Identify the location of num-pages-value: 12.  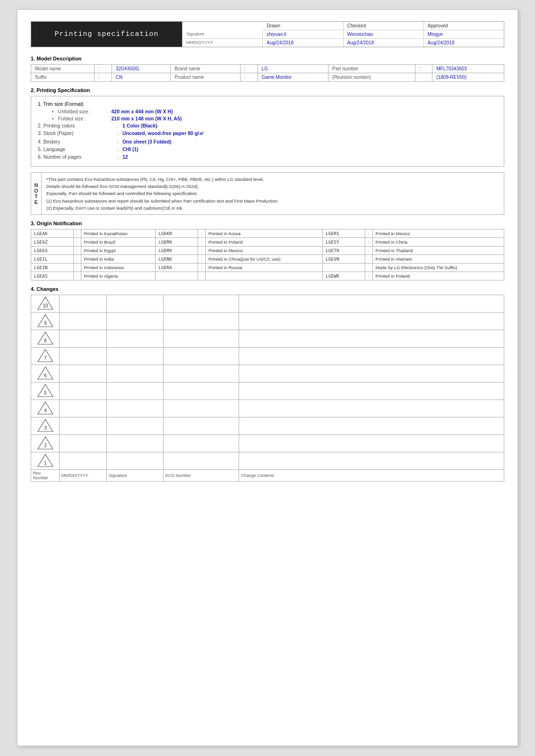
(125, 157).